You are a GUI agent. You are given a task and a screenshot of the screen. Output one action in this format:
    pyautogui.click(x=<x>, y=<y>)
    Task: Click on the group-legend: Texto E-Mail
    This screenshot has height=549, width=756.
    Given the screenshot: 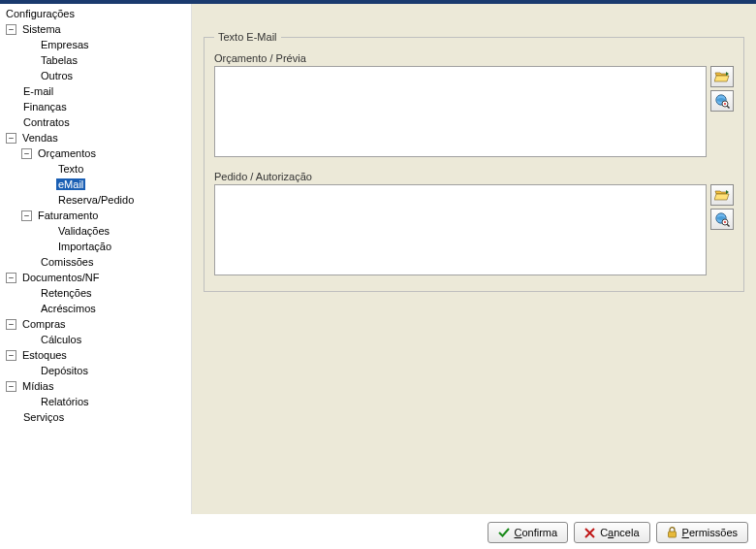 What is the action you would take?
    pyautogui.click(x=248, y=37)
    